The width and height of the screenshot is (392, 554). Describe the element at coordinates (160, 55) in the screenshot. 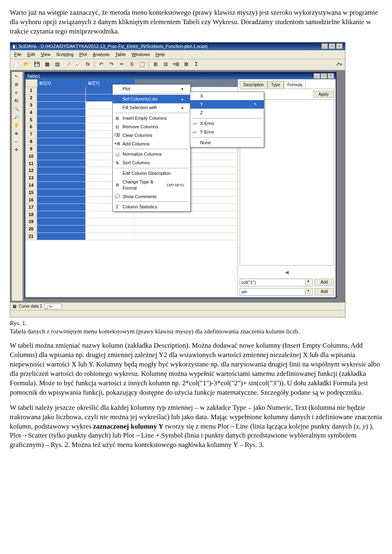

I see `menu-help: Help` at that location.